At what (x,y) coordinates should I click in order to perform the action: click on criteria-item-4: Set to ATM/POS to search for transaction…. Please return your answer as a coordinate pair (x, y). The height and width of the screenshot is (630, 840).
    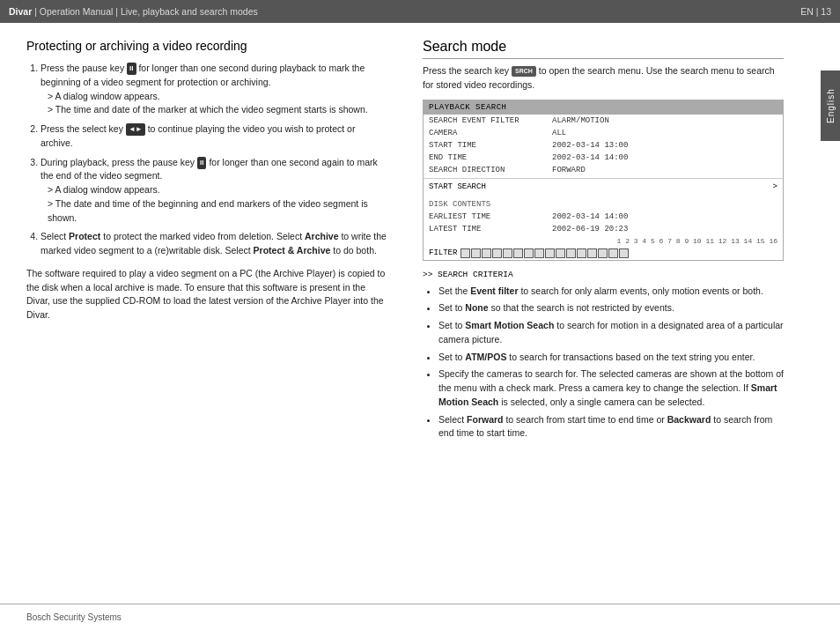
    Looking at the image, I should click on (611, 358).